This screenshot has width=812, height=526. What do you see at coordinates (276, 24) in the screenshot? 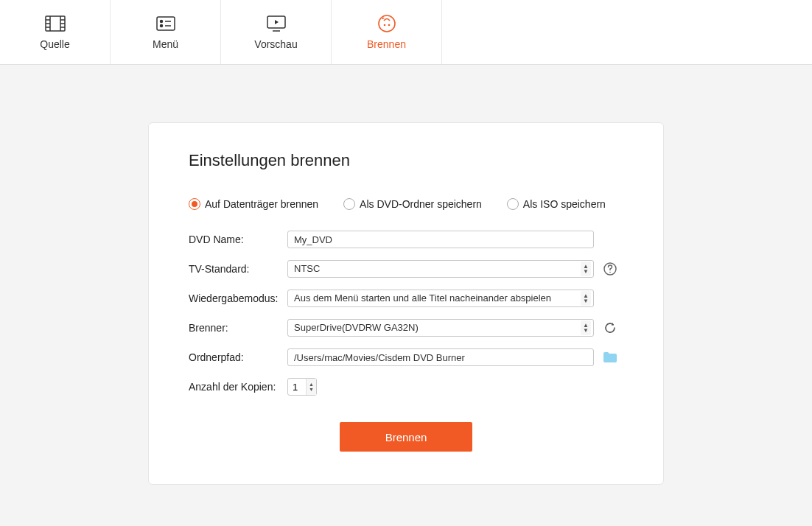
I see `play-monitor-icon` at bounding box center [276, 24].